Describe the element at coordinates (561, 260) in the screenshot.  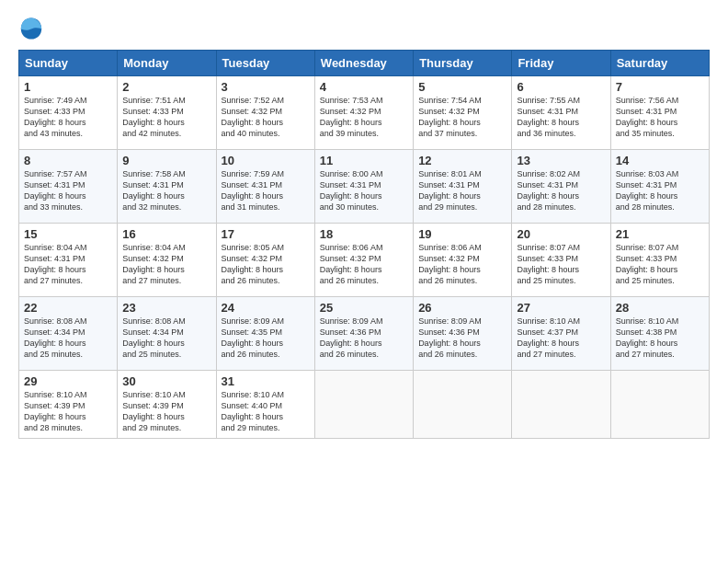
I see `calendar-cell: 20Sunrise: 8:07 AMSunset: 4:33 PMDayligh…` at that location.